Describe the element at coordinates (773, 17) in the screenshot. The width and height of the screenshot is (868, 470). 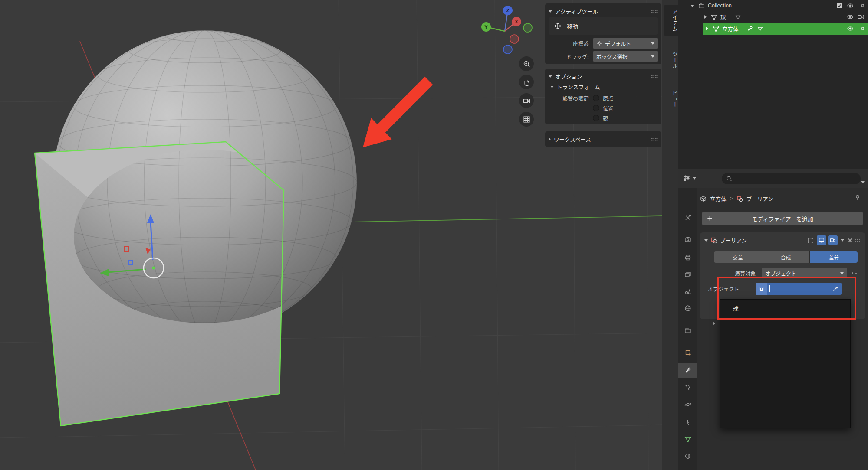
I see `outliner-row-sphere: 球` at that location.